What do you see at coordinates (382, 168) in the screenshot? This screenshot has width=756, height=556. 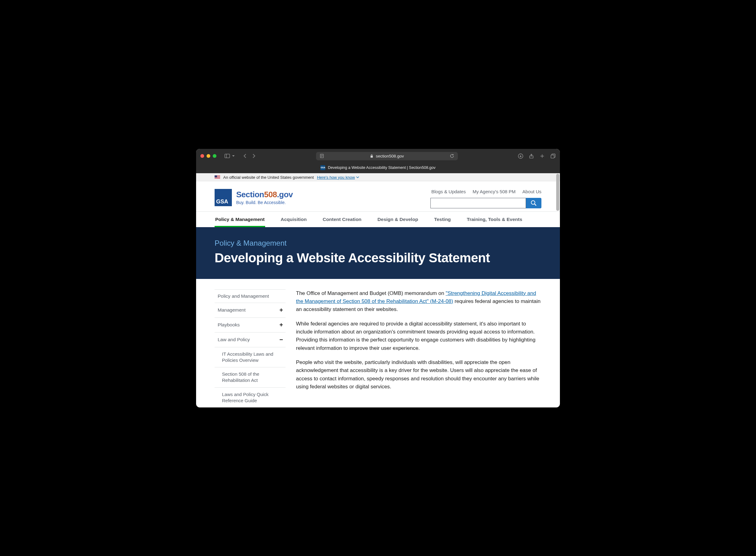 I see `tab-title: Developing a Website Accessibility State…` at bounding box center [382, 168].